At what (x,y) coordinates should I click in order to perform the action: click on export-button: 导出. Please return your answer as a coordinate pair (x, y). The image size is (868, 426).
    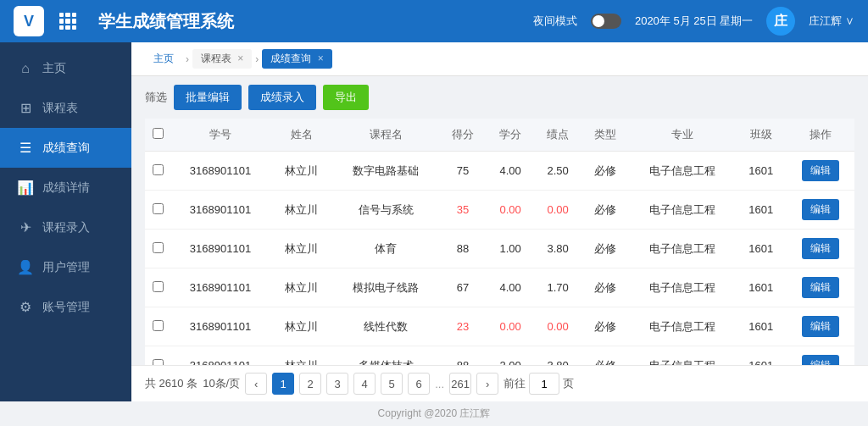
    Looking at the image, I should click on (346, 97).